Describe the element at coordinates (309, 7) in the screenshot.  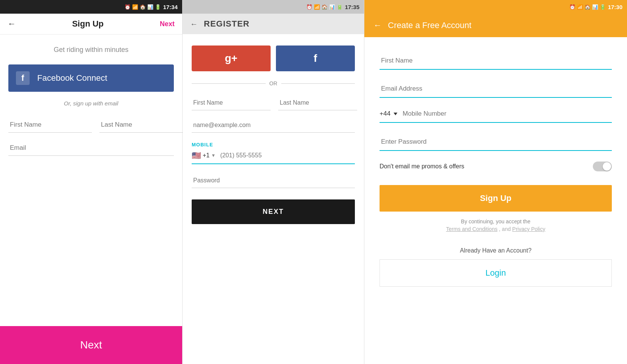
I see `alarm-icon-2: ⏰` at that location.